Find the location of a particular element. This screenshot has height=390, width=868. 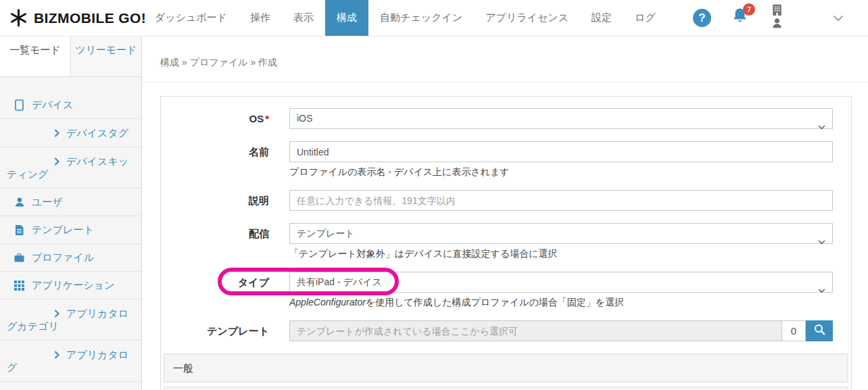

nav-item-auto-checkin: 自動チェックイン is located at coordinates (421, 18).